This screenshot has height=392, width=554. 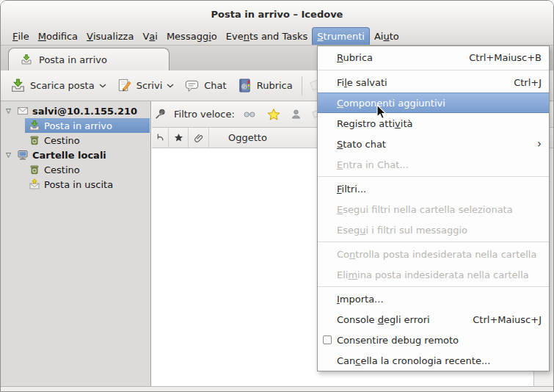 I want to click on menu-item-consentire-debug-remoto: Consentire debug remoto, so click(x=433, y=340).